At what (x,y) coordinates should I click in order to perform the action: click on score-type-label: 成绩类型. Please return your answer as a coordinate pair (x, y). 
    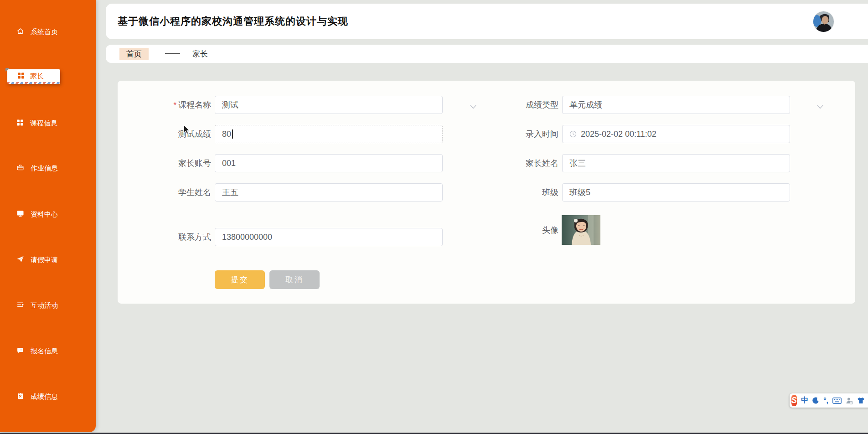
    Looking at the image, I should click on (512, 105).